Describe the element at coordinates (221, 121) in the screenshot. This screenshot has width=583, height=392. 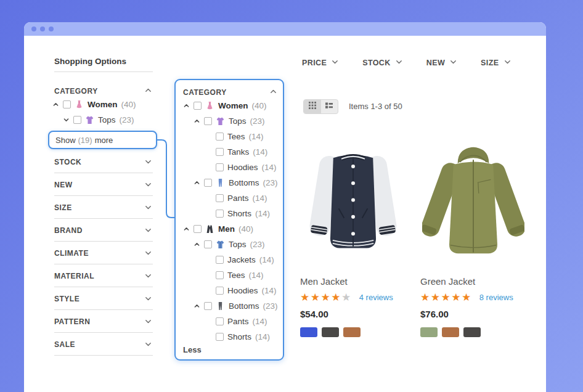
I see `woman-top-icon` at that location.